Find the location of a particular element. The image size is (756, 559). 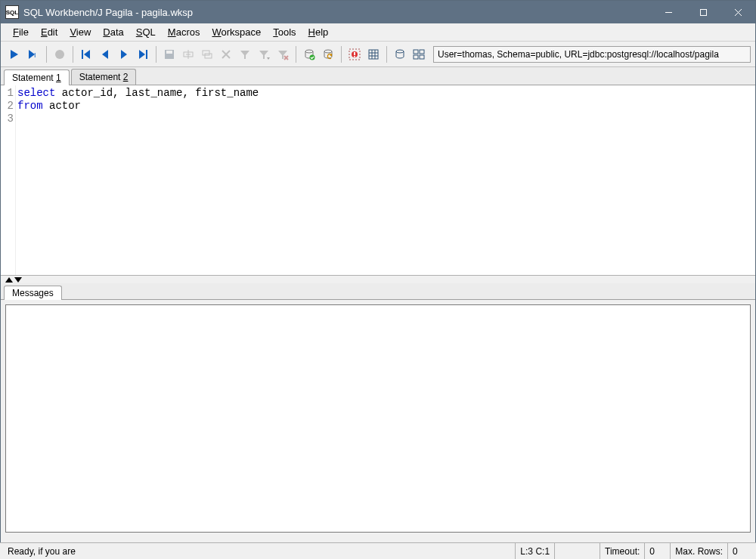

delete-row-button is located at coordinates (226, 54).